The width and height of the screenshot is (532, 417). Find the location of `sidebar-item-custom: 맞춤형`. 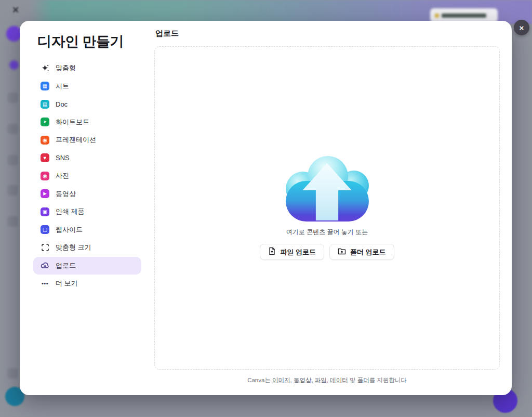

sidebar-item-custom: 맞춤형 is located at coordinates (87, 69).